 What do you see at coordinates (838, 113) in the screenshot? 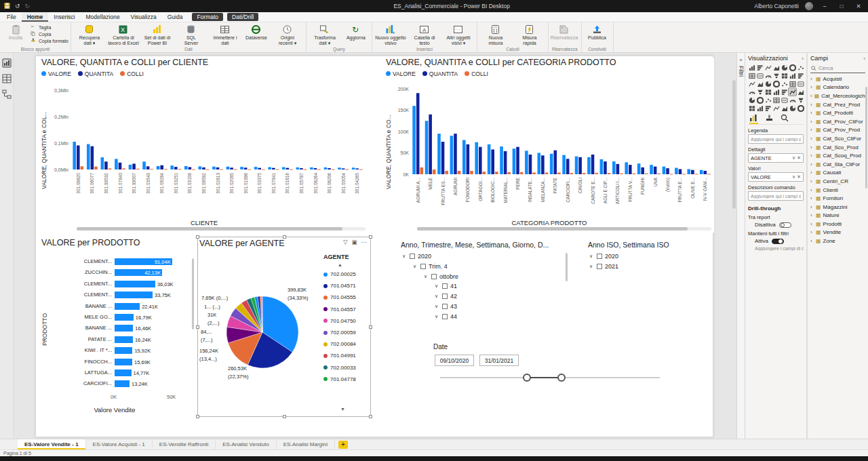
I see `field-table-row: ›▦Cat_Prodotti` at bounding box center [838, 113].